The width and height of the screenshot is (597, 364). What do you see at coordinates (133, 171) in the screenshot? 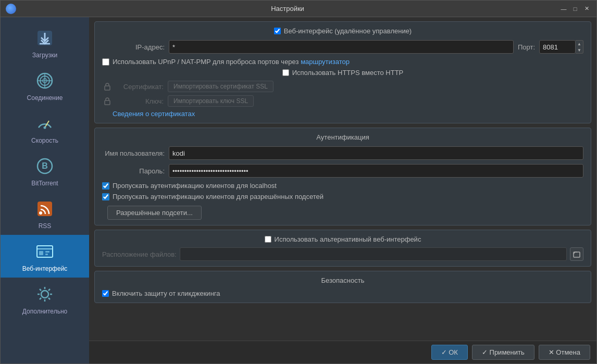
I see `password-label: Пароль:` at bounding box center [133, 171].